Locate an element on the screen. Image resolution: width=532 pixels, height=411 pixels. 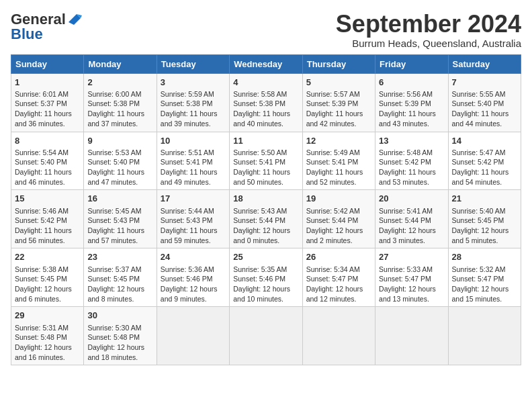
calendar-cell: 10Sunrise: 5:51 AMSunset: 5:41 PMDayligh… is located at coordinates (193, 161).